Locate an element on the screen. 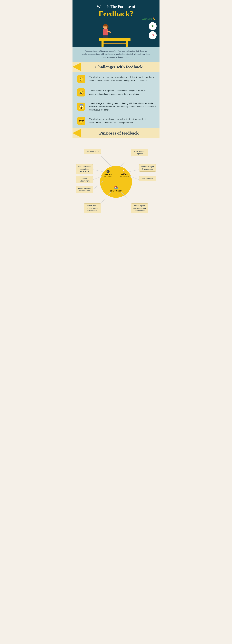  grade-b-label: B+ is located at coordinates (153, 26).